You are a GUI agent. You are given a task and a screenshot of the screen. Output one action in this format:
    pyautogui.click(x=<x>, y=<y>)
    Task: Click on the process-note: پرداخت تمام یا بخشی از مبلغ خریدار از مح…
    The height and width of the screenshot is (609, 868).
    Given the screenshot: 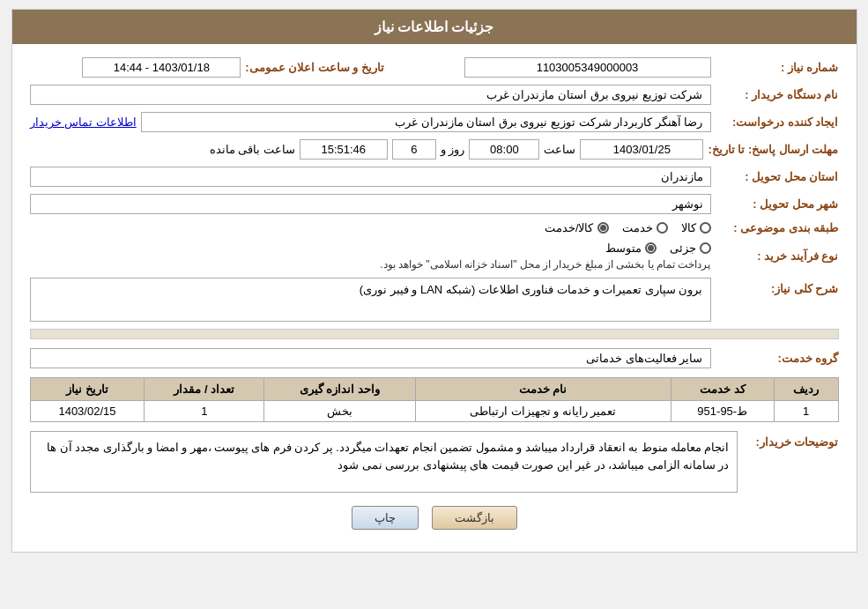 What is the action you would take?
    pyautogui.click(x=370, y=264)
    